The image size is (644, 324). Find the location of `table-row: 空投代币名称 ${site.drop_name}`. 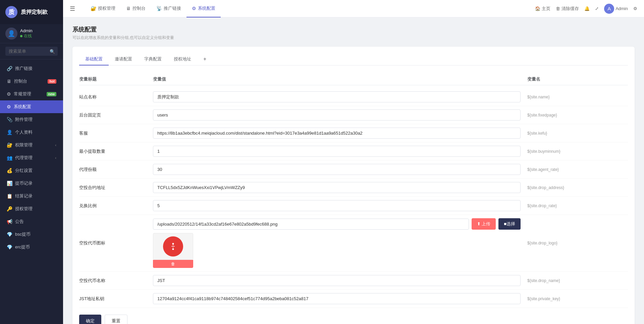

table-row: 空投代币名称 ${site.drop_name} is located at coordinates (354, 281).